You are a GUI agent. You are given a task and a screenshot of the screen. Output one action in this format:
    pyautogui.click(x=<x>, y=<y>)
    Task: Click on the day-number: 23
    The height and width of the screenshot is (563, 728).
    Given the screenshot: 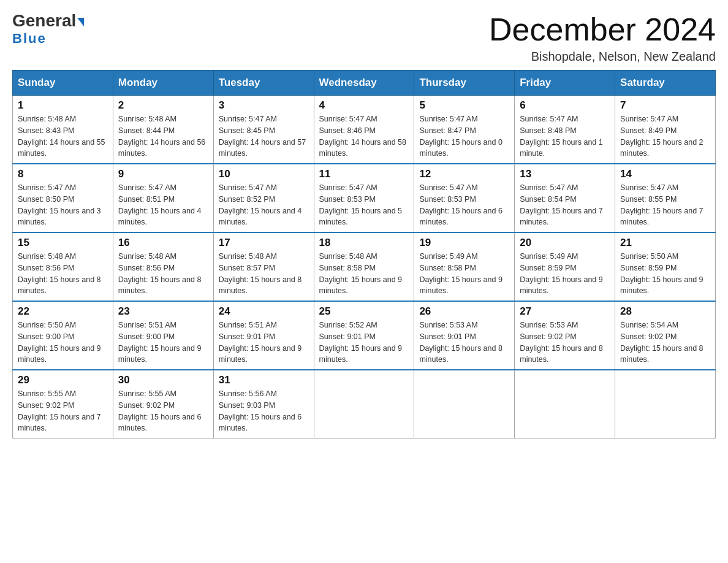 What is the action you would take?
    pyautogui.click(x=163, y=312)
    